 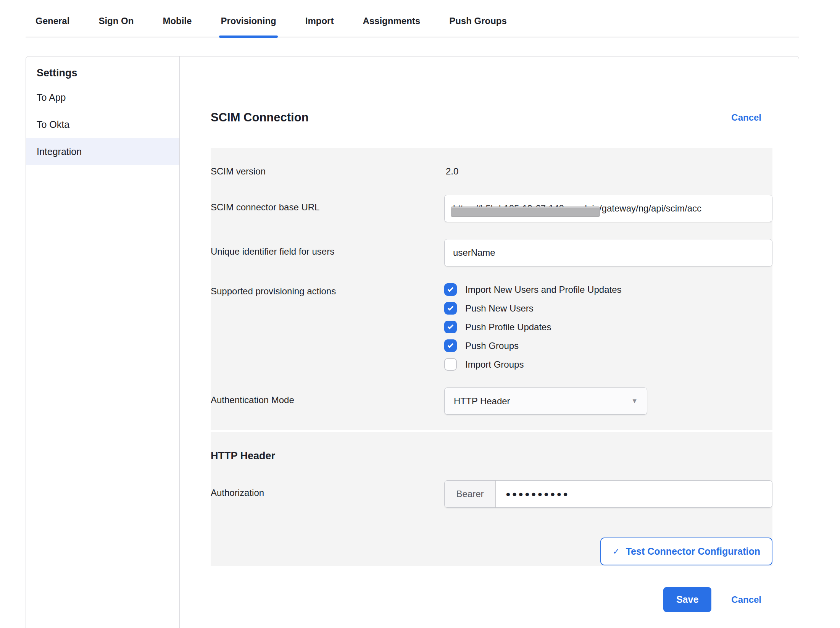 I want to click on tab-general: General, so click(x=53, y=23).